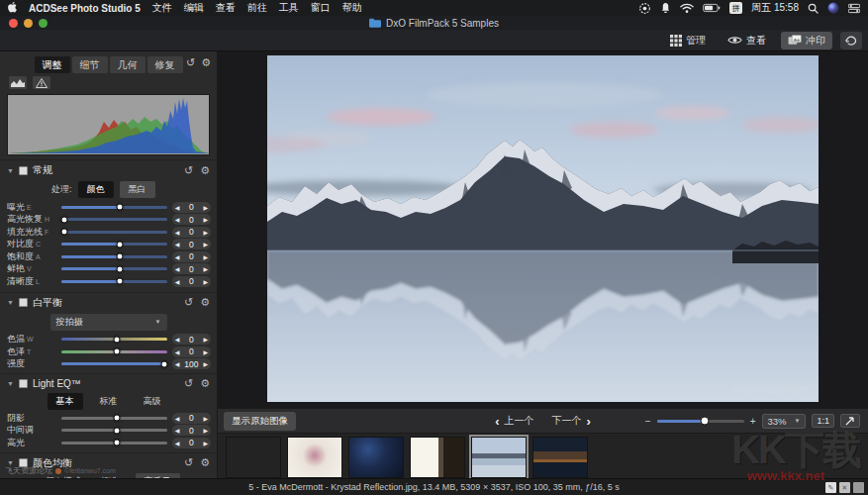 The height and width of the screenshot is (495, 868). What do you see at coordinates (190, 63) in the screenshot?
I see `reset-all-icon: ↺` at bounding box center [190, 63].